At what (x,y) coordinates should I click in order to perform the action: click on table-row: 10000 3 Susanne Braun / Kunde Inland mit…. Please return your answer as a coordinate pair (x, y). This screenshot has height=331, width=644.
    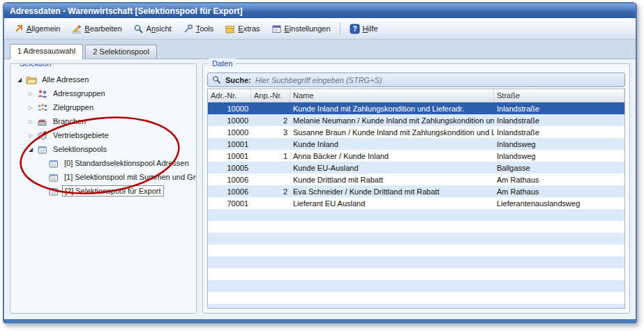
    Looking at the image, I should click on (416, 132).